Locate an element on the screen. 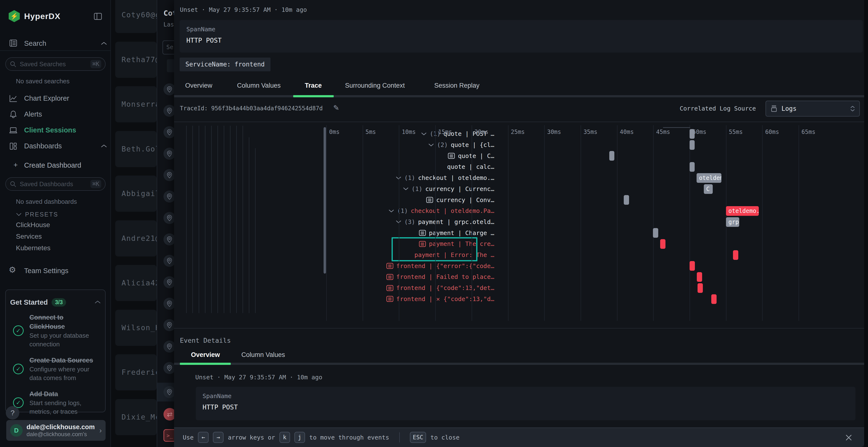 Image resolution: width=868 pixels, height=447 pixels. service-name-chip: ServiceName: frontend is located at coordinates (225, 65).